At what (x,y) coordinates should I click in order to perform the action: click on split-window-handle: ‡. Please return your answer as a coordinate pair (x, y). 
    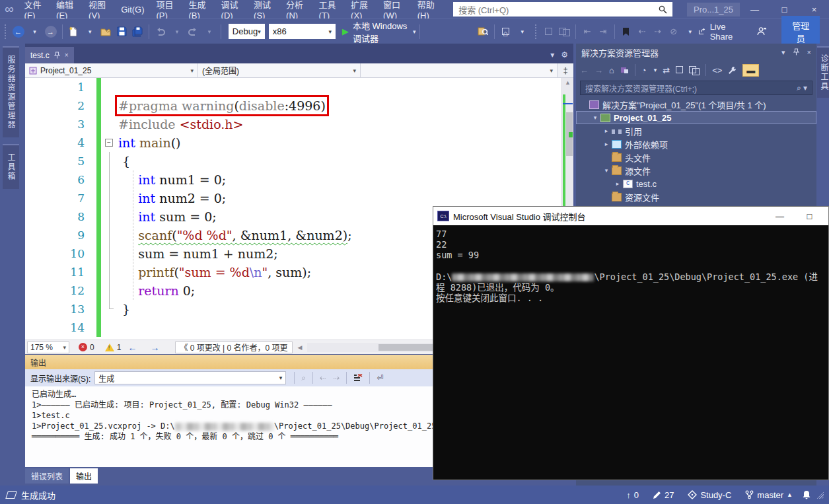
    Looking at the image, I should click on (565, 70).